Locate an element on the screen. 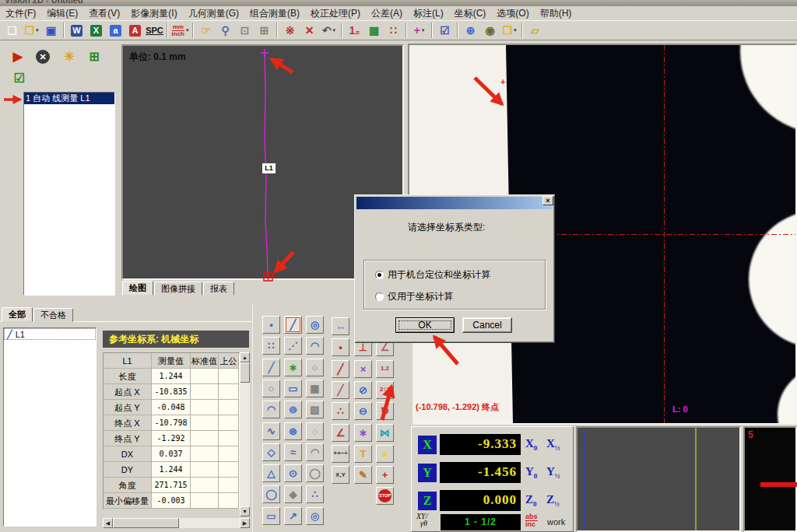  scale-ruler-button: ▱ is located at coordinates (535, 30).